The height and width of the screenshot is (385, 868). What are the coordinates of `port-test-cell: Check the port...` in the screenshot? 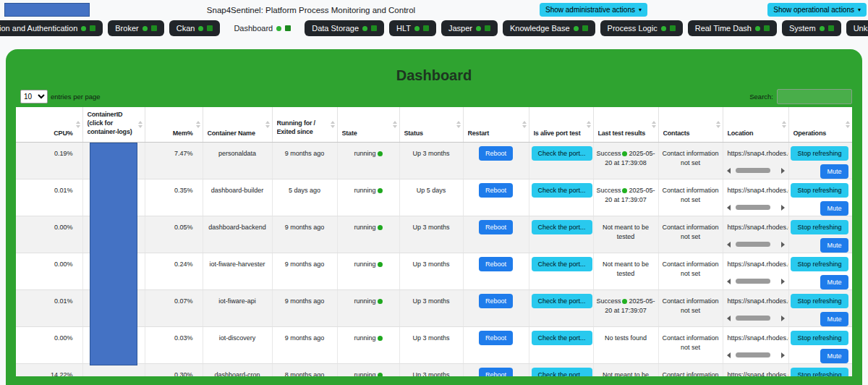 It's located at (561, 271).